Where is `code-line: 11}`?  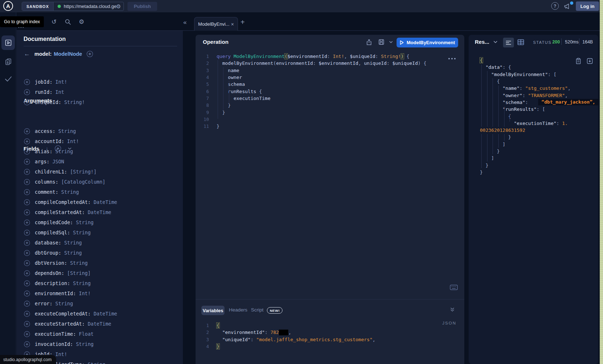
code-line: 11} is located at coordinates (330, 126).